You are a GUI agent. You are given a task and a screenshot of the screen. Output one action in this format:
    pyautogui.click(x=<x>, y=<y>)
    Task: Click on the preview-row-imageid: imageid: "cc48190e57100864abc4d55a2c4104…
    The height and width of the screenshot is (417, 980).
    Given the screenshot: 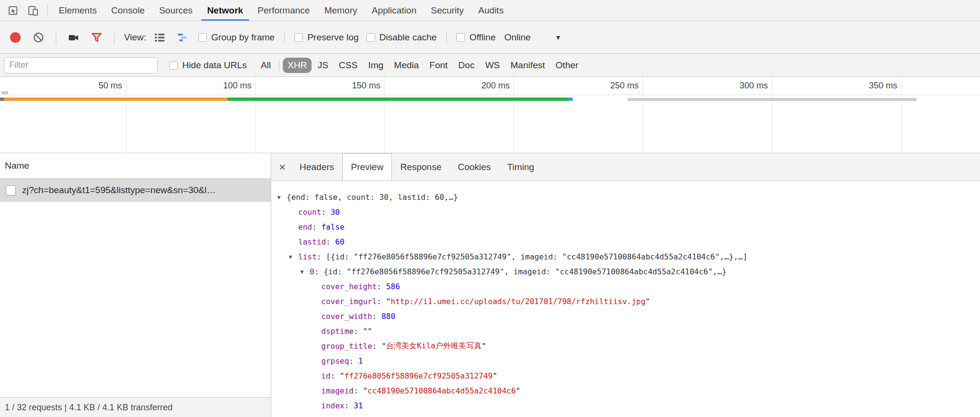 What is the action you would take?
    pyautogui.click(x=626, y=391)
    